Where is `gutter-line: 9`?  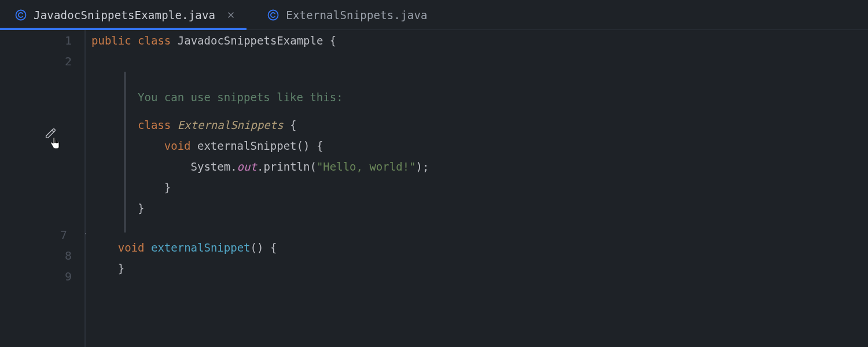 gutter-line: 9 is located at coordinates (42, 276).